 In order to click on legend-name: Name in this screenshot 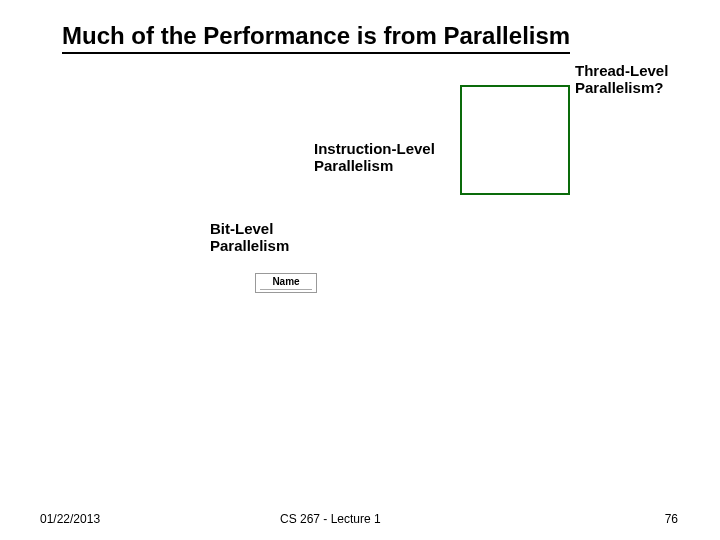, I will do `click(286, 282)`.